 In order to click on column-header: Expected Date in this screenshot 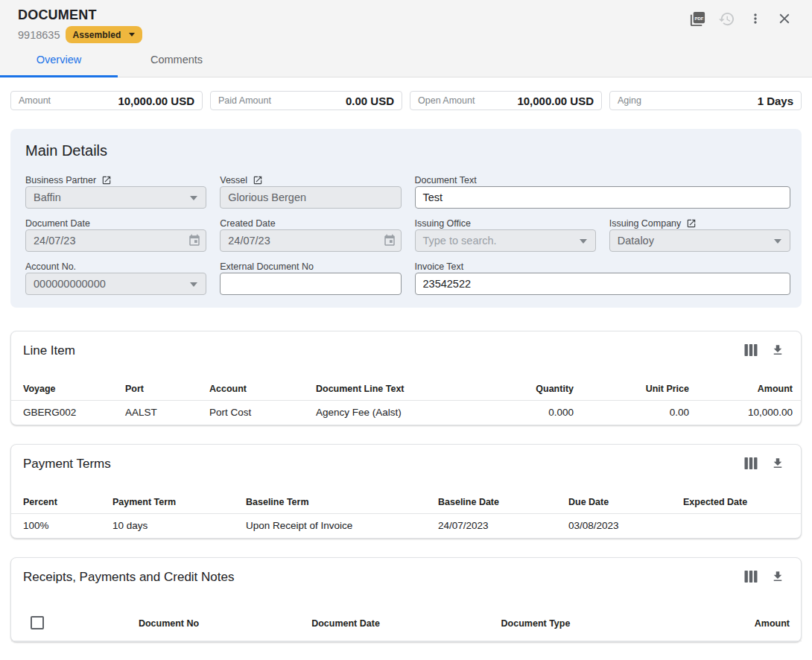, I will do `click(736, 493)`.